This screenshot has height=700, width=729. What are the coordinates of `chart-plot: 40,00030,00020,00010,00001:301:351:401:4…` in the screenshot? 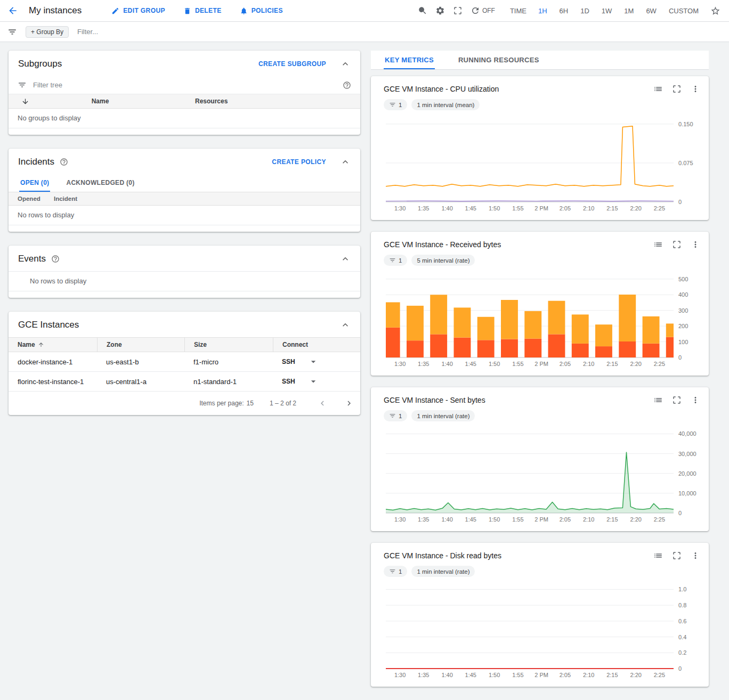 It's located at (542, 476).